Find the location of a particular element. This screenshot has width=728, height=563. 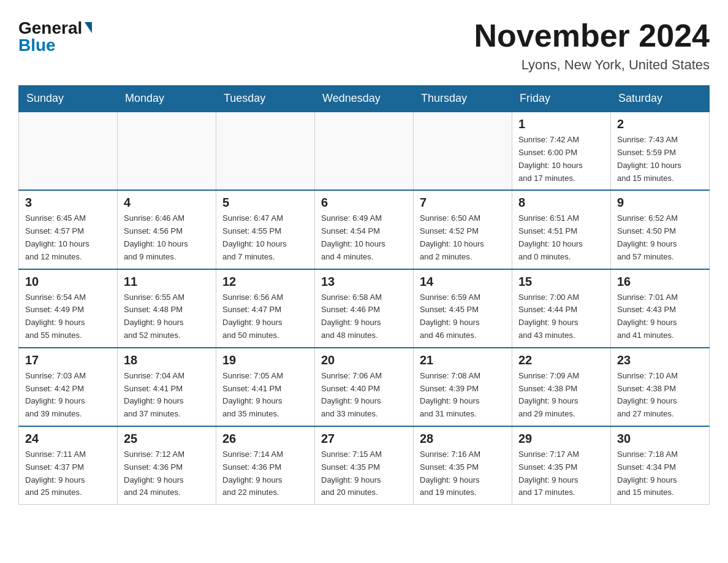

calendar-cell: 1Sunrise: 7:42 AMSunset: 6:00 PMDaylight… is located at coordinates (561, 151).